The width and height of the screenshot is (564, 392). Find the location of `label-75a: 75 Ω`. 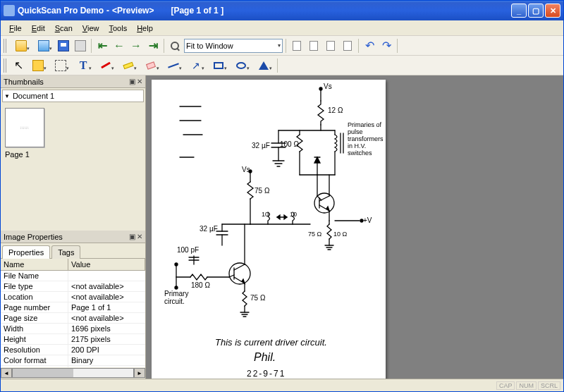

label-75a: 75 Ω is located at coordinates (262, 190).